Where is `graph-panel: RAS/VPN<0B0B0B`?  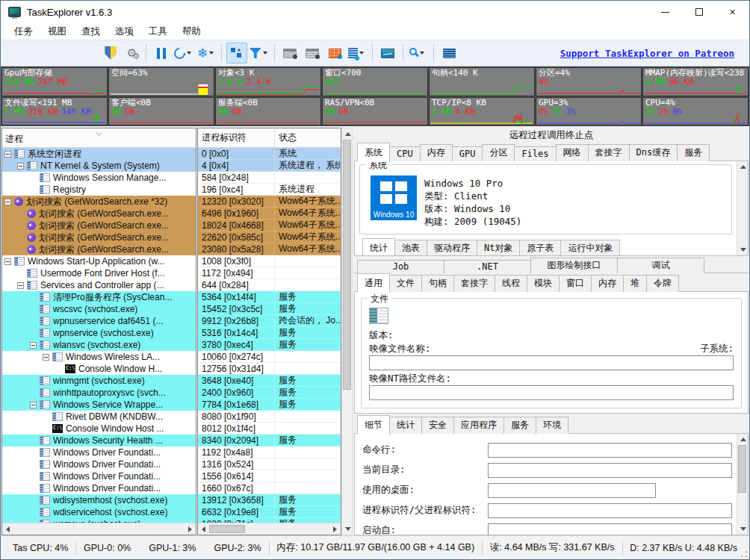
graph-panel: RAS/VPN<0B0B0B is located at coordinates (375, 112).